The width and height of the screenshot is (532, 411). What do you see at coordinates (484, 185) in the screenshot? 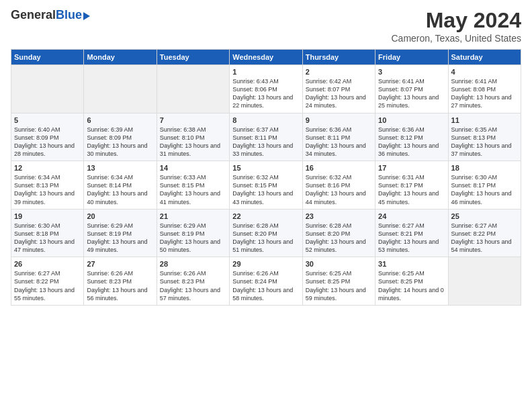
I see `calendar-cell: 18Sunrise: 6:30 AMSunset: 8:17 PMDayligh…` at bounding box center [484, 185].